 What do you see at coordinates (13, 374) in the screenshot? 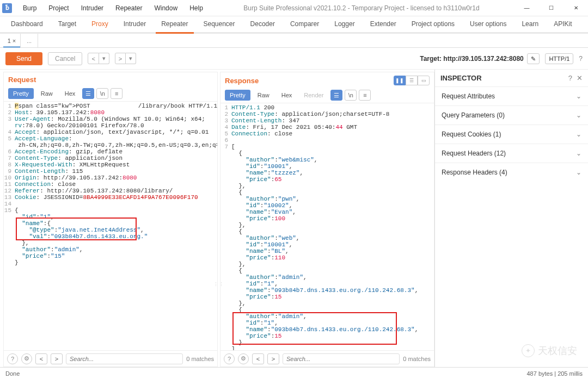
I see `status-left: Done` at bounding box center [13, 374].